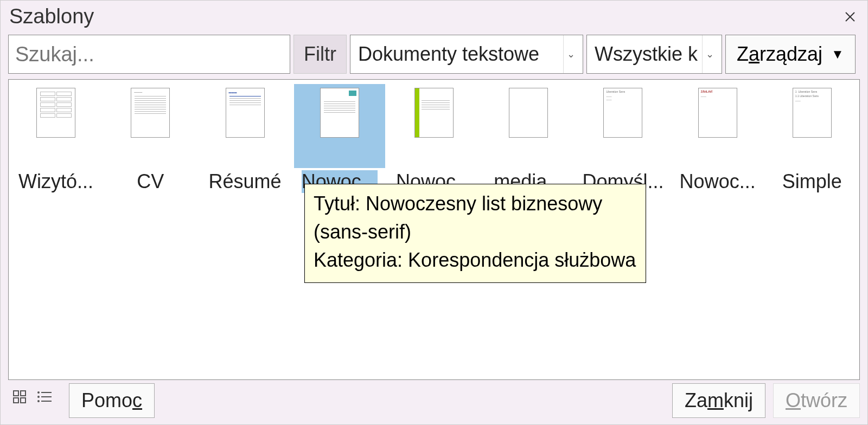 This screenshot has width=868, height=425. Describe the element at coordinates (790, 54) in the screenshot. I see `manage-button: Zarządzaj ▼` at that location.